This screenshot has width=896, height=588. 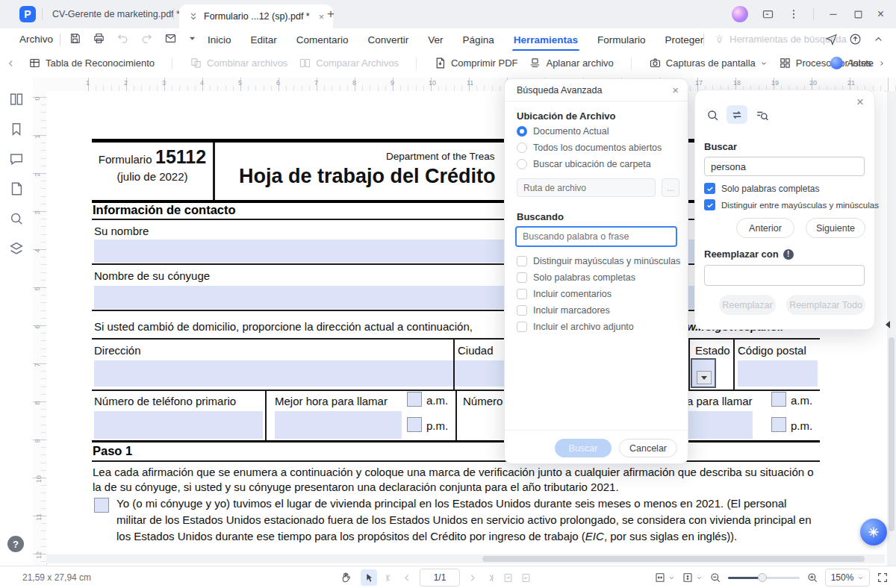 I want to click on ai-assistant-floating-button, so click(x=874, y=532).